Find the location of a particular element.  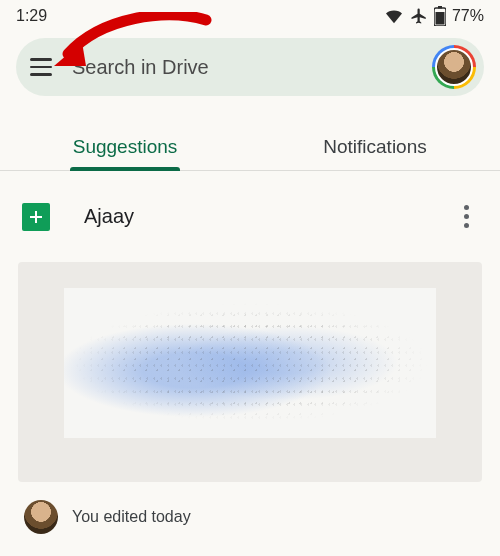

wifi-icon is located at coordinates (394, 16).